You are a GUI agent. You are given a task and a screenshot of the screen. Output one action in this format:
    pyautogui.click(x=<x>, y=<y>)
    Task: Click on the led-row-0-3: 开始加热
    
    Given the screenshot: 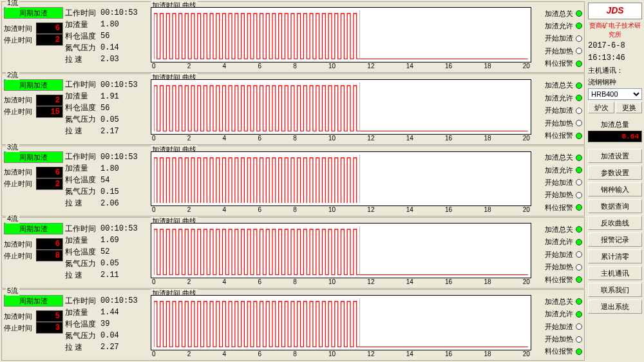 What is the action you would take?
    pyautogui.click(x=558, y=51)
    